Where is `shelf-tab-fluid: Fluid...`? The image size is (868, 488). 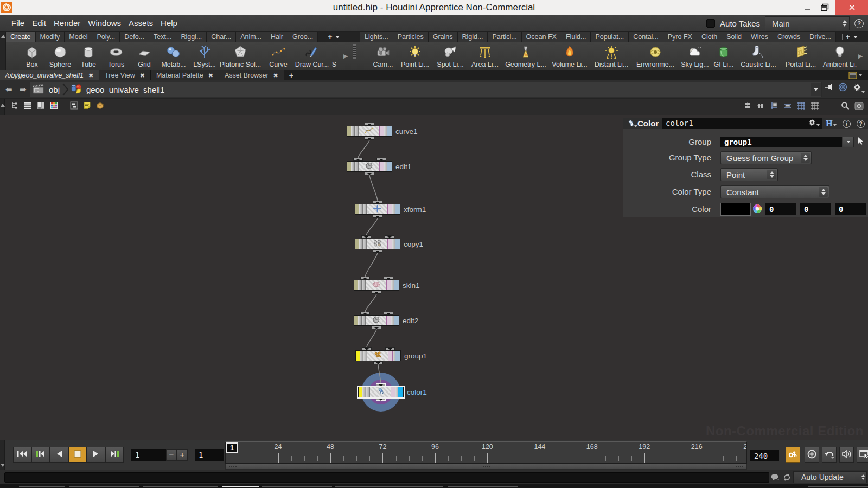
shelf-tab-fluid: Fluid... is located at coordinates (576, 37).